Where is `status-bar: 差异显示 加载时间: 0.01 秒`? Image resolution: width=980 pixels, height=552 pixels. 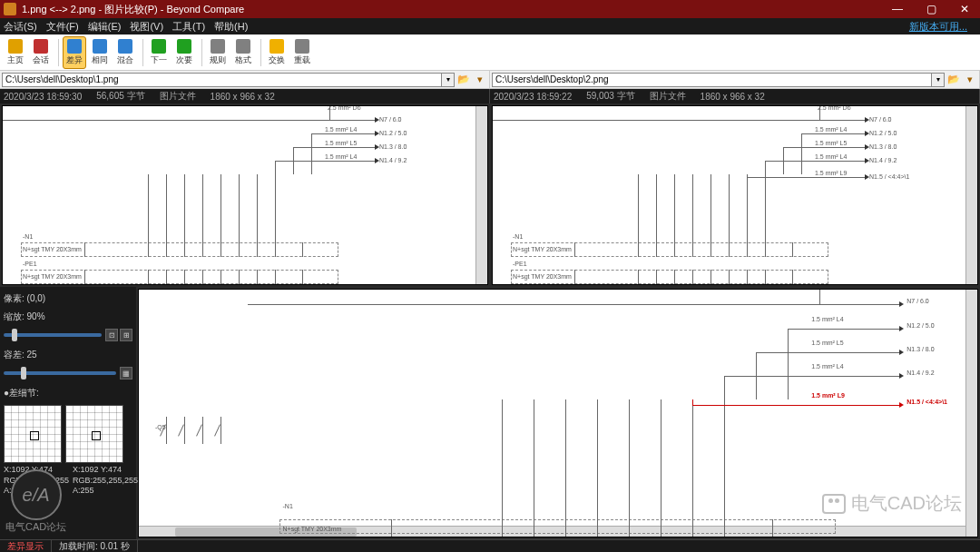
status-bar: 差异显示 加载时间: 0.01 秒 is located at coordinates (490, 546).